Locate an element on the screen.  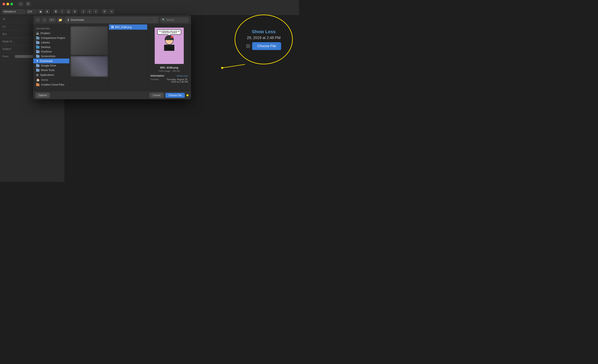
options-button: Options is located at coordinates (43, 95).